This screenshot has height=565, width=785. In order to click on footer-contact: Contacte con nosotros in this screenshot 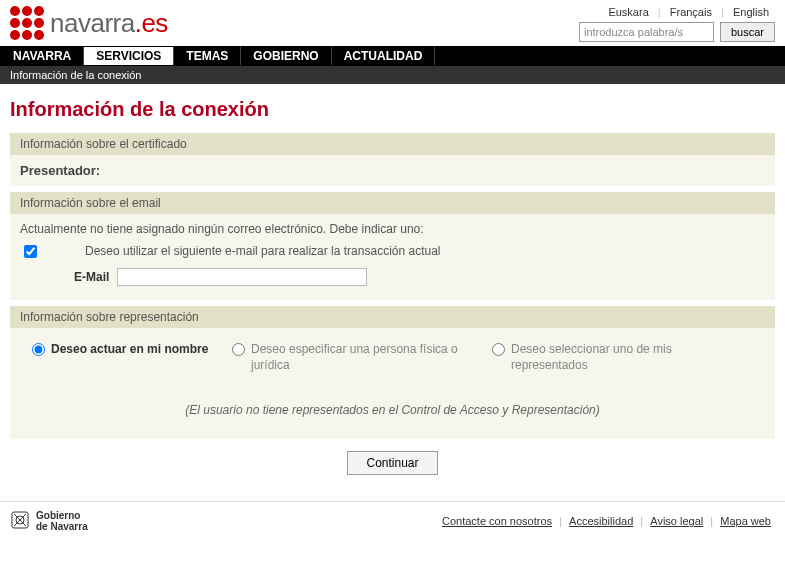, I will do `click(497, 521)`.